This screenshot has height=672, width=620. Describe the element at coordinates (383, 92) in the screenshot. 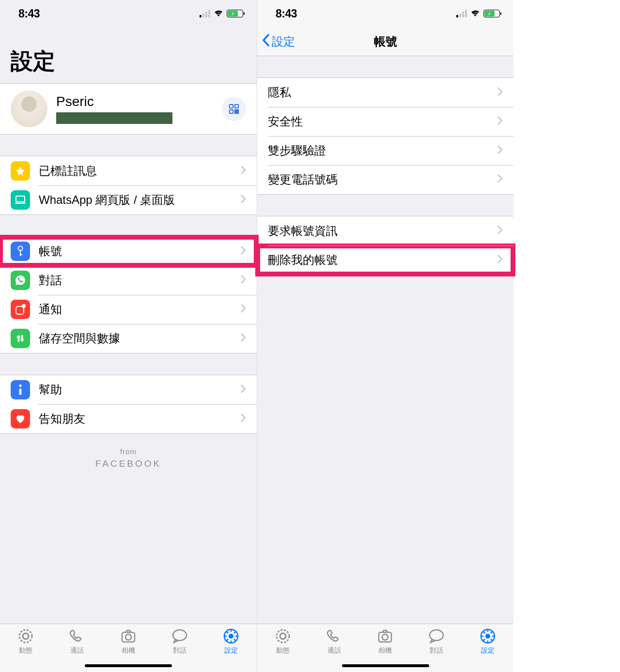

I see `cell-label: 隱私` at that location.